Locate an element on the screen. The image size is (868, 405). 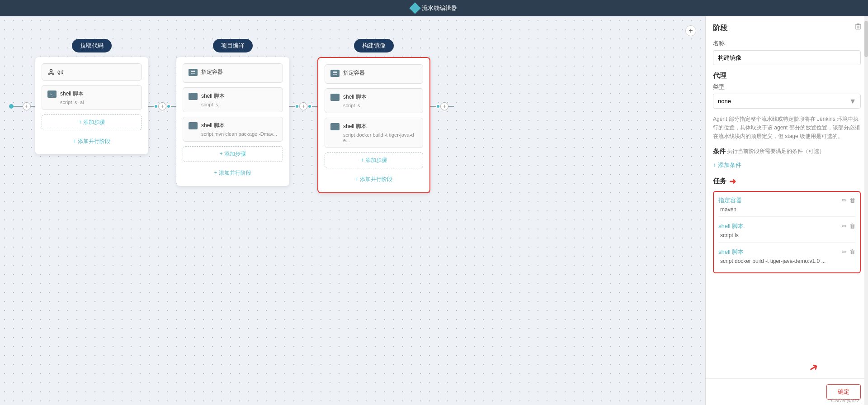
stage-label-2: 项目编译 is located at coordinates (233, 46).